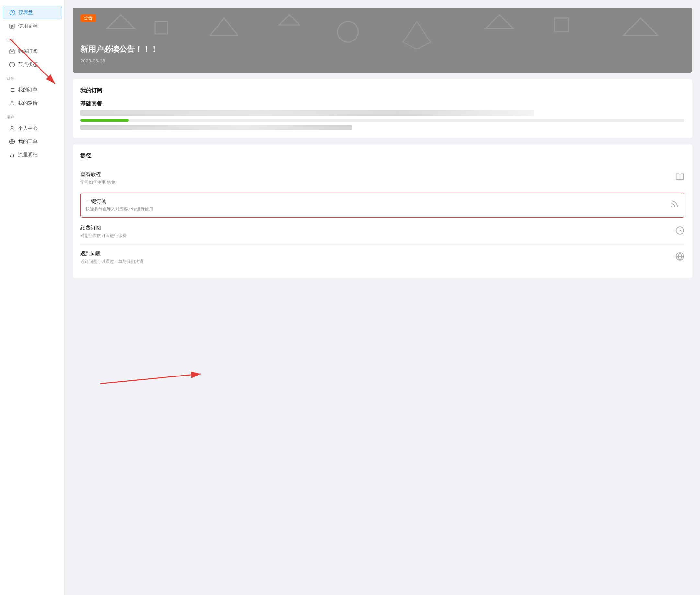 This screenshot has height=595, width=700. I want to click on sidebar-item-label: 个人中心, so click(28, 128).